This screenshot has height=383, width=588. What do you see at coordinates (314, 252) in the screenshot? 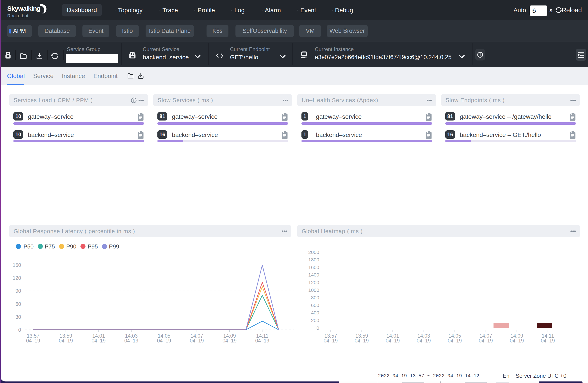
I see `svg-text: 2000` at bounding box center [314, 252].